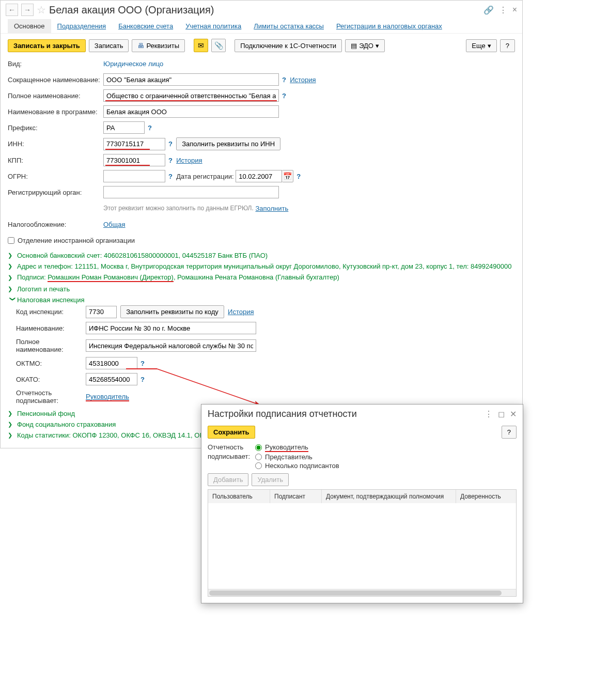 The height and width of the screenshot is (700, 609). What do you see at coordinates (259, 176) in the screenshot?
I see `reg-date-input` at bounding box center [259, 176].